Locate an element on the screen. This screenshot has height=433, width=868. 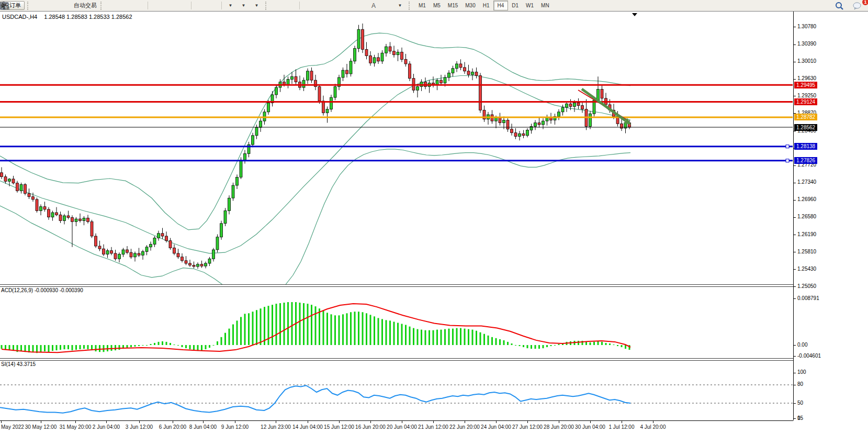
indicators-button: ▼ is located at coordinates (230, 6).